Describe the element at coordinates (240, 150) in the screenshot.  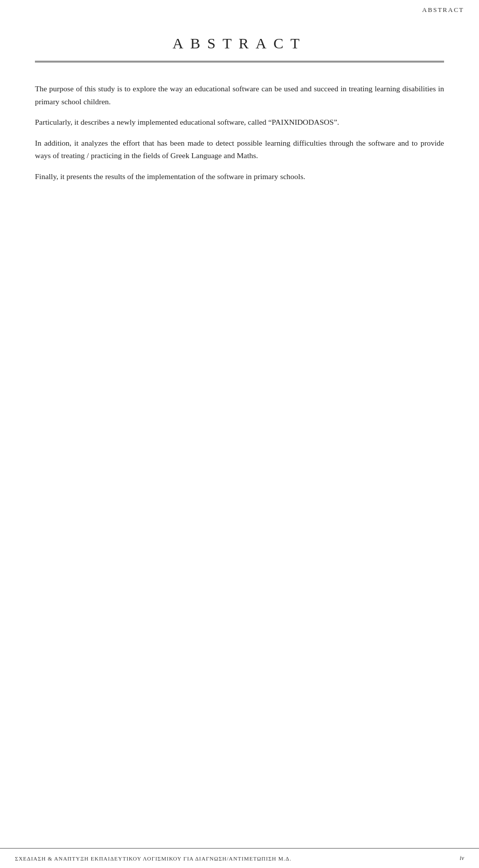
I see `paragraph-3: In addition, it analyzes the effort that…` at that location.